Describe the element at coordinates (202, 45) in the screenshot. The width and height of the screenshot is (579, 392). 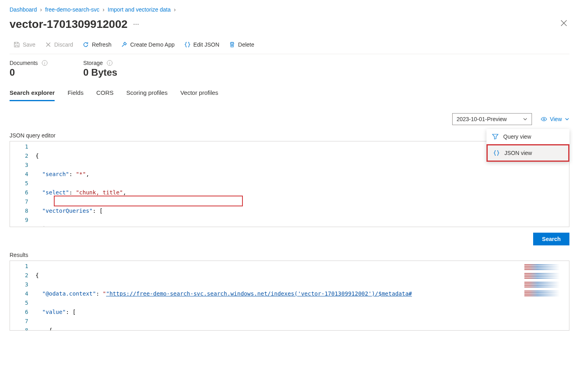
I see `edit-json-button: Edit JSON` at that location.